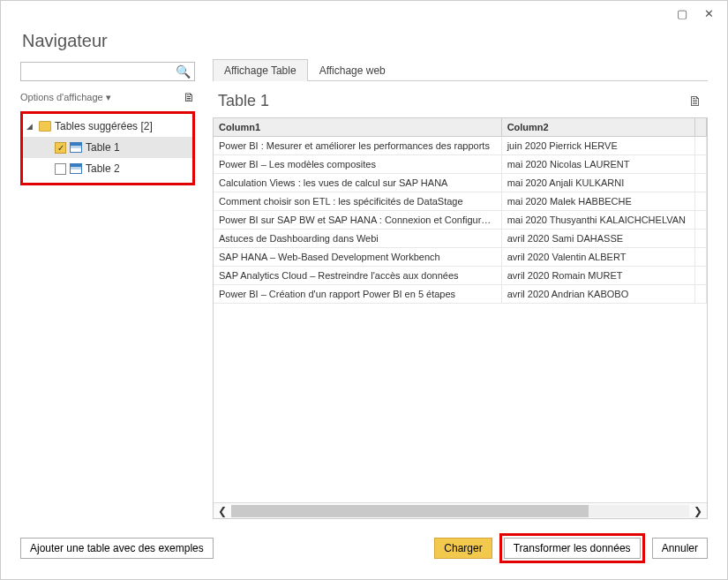 The height and width of the screenshot is (580, 728). Describe the element at coordinates (461, 164) in the screenshot. I see `table-row: Power BI – Les modèles compositesmai 202…` at that location.